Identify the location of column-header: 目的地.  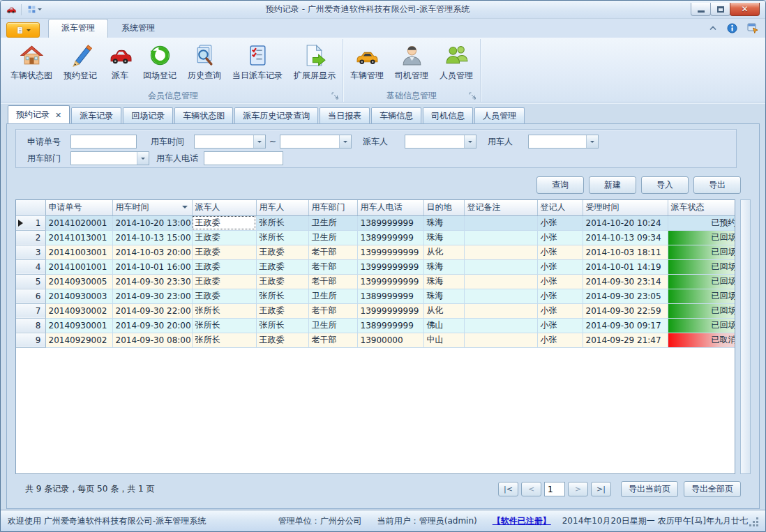
(444, 208).